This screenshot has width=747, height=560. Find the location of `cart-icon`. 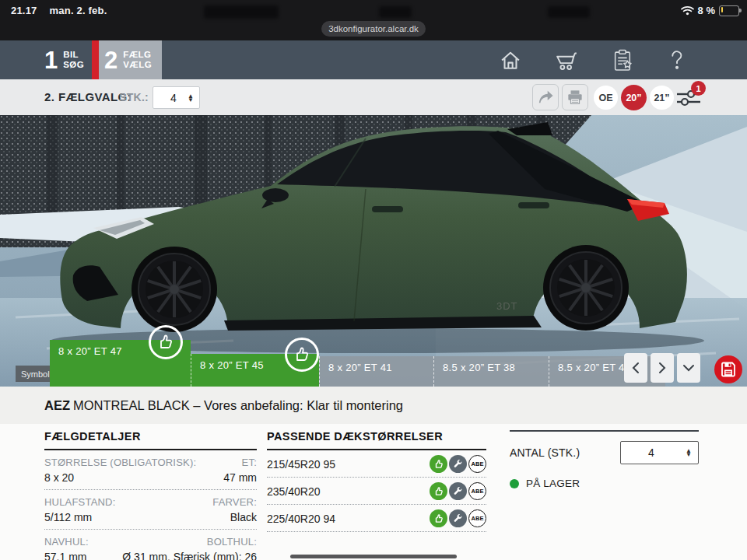

cart-icon is located at coordinates (566, 61).